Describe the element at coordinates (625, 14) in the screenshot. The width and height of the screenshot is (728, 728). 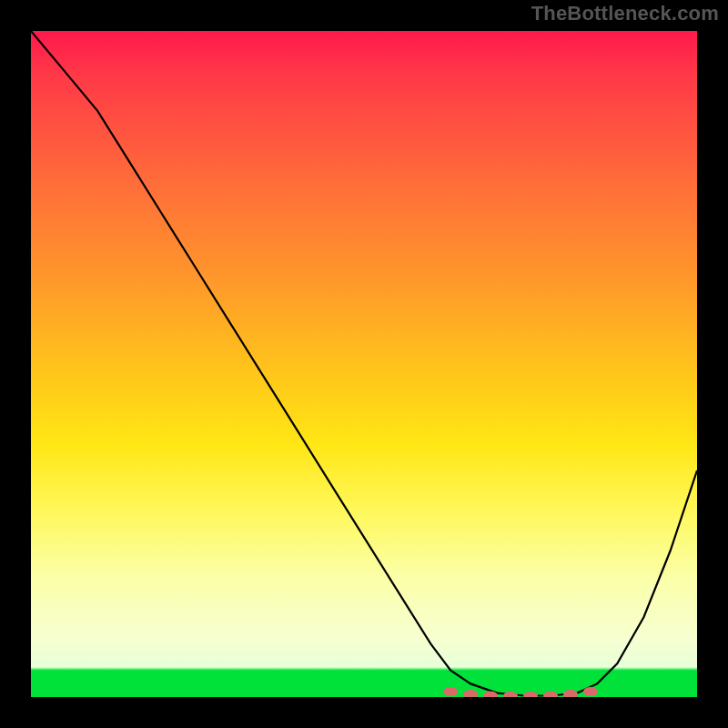
I see `attribution-text: TheBottleneck.com` at that location.